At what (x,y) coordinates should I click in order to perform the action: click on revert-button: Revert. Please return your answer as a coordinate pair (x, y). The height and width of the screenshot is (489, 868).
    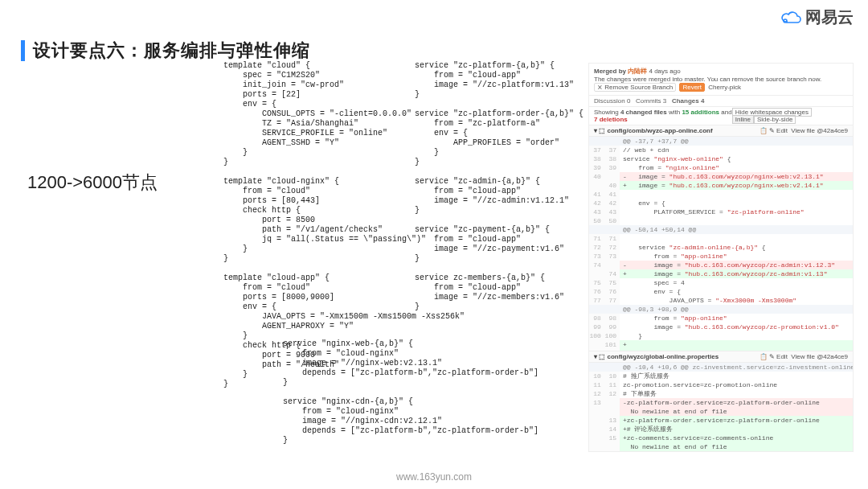
    Looking at the image, I should click on (692, 87).